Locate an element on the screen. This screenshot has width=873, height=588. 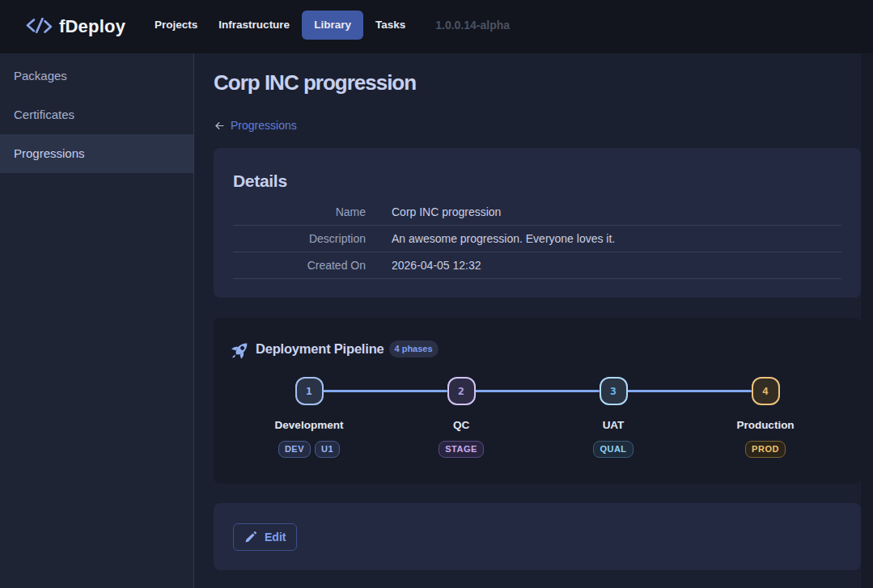
topbar: fDeploy Projects Infrastructure Library … is located at coordinates (437, 27).